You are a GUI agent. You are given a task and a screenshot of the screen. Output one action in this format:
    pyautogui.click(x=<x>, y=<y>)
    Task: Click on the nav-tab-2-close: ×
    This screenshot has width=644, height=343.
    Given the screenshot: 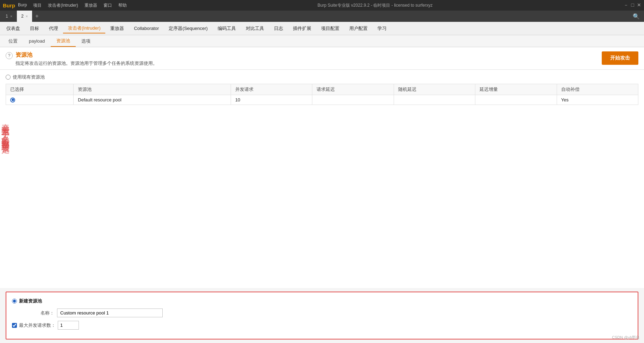 What is the action you would take?
    pyautogui.click(x=27, y=16)
    